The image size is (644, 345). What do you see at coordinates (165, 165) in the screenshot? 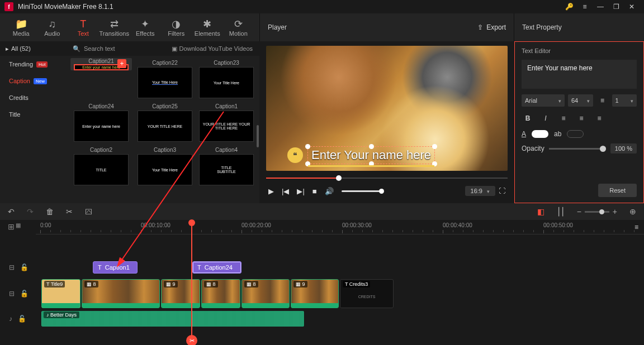
I see `thumb-caption3: Caption3 Your Title Here` at bounding box center [165, 165].